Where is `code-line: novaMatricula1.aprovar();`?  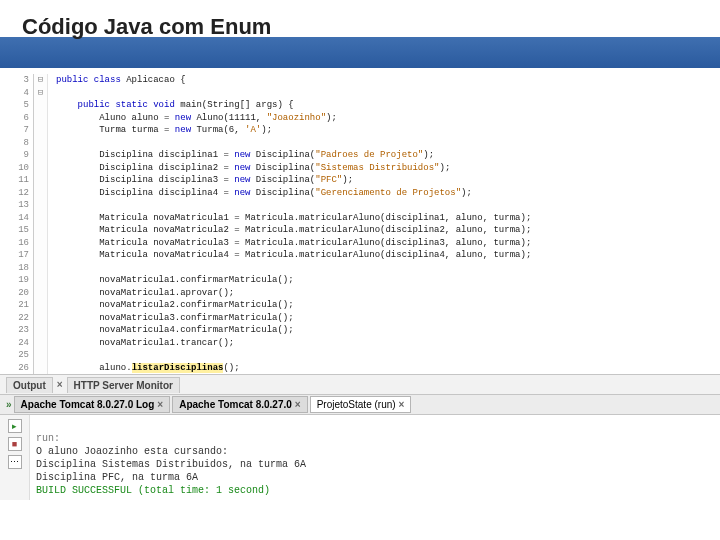
code-line: novaMatricula1.aprovar(); is located at coordinates (388, 294).